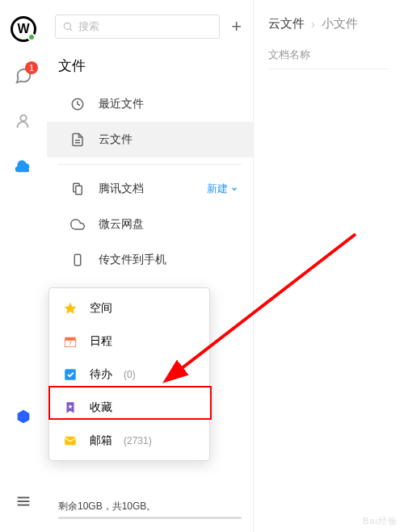  Describe the element at coordinates (380, 522) in the screenshot. I see `watermark: Bai经验` at that location.